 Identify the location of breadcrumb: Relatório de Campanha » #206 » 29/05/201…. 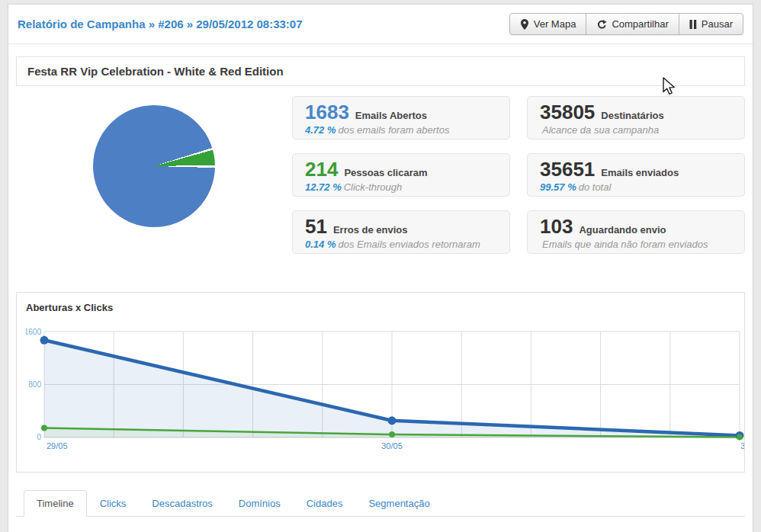
(160, 24).